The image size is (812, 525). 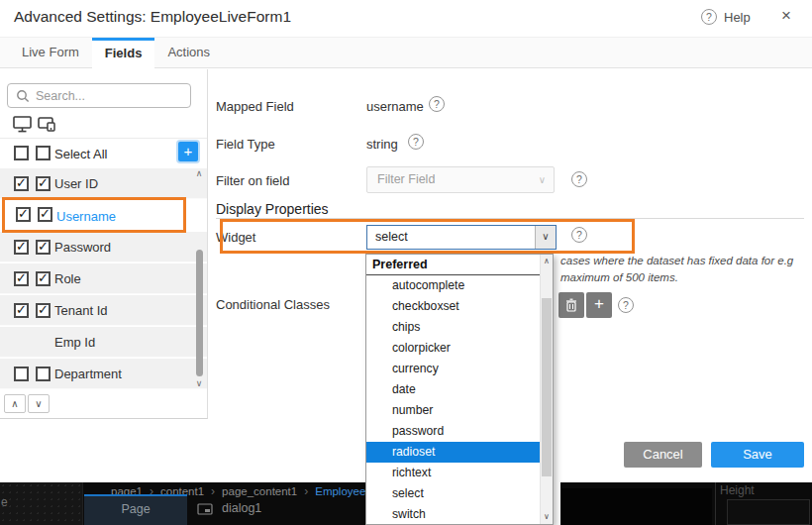 I want to click on conditional-classes-label: Conditional Classes, so click(x=273, y=305).